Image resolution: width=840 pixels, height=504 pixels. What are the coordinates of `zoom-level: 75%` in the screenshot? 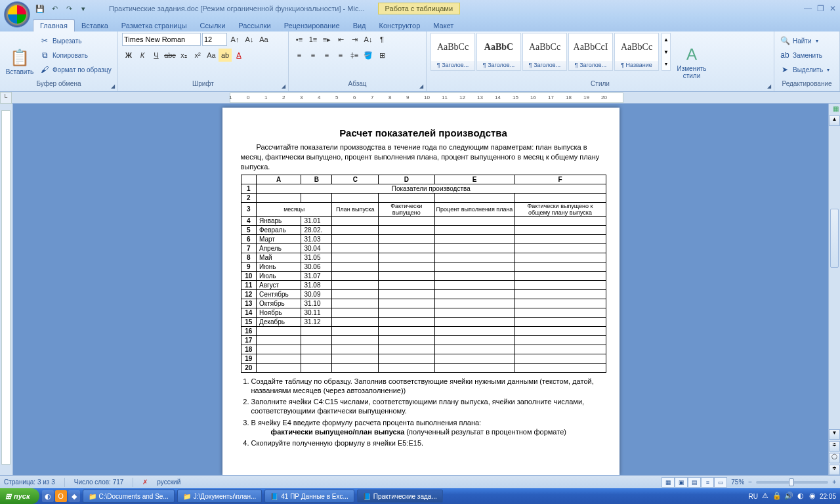 It's located at (738, 482).